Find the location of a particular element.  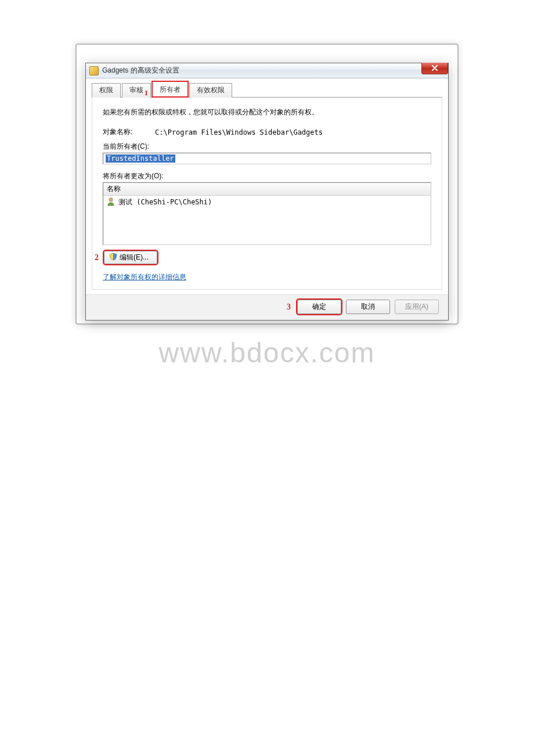

current-owner-field: TrustedInstaller is located at coordinates (267, 159).